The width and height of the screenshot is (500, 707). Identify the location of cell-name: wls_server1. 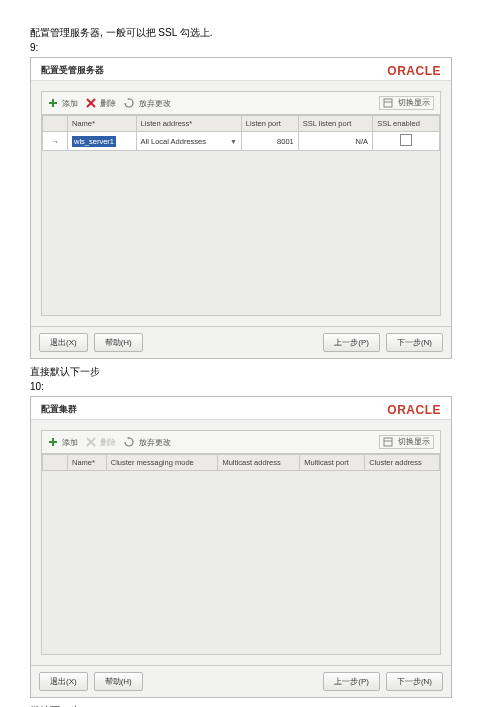
(102, 142).